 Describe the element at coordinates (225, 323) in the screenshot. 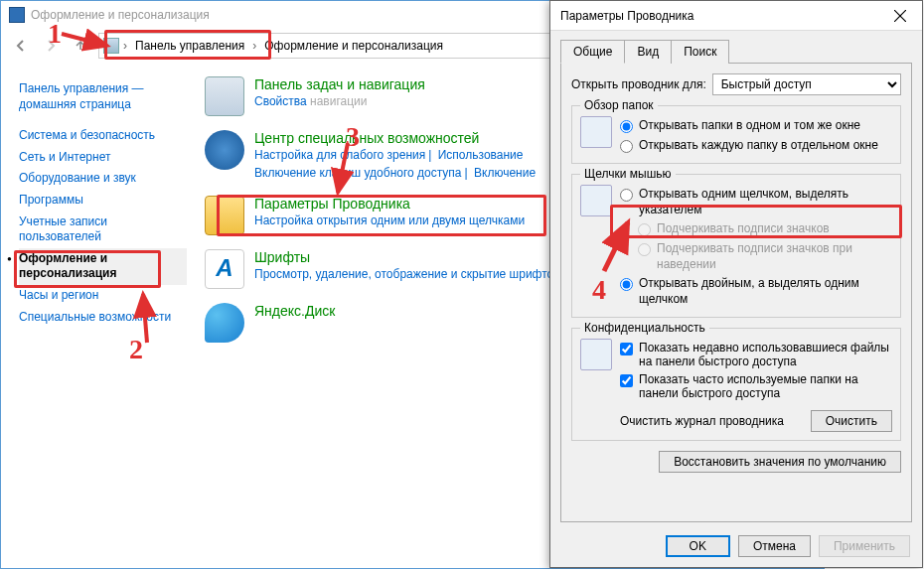

I see `yandex-disk-icon` at that location.